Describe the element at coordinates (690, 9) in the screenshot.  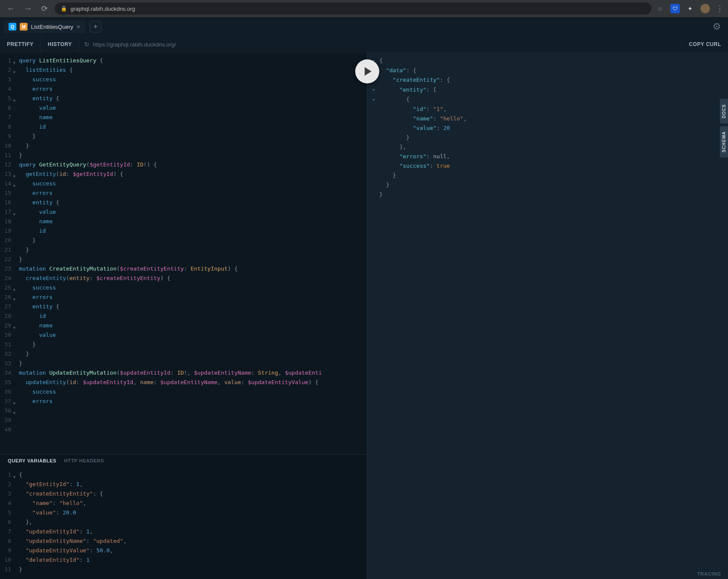
I see `extensions-icon: ✦` at that location.